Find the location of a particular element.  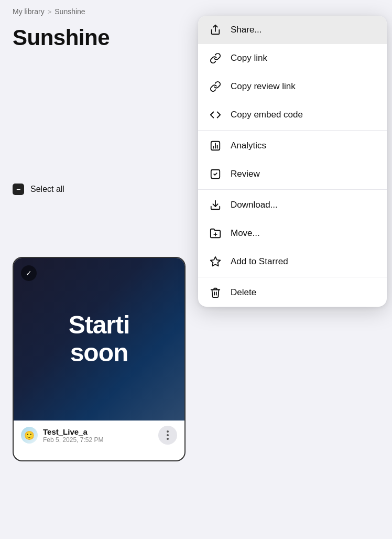

card-thumbnail: Starti soon is located at coordinates (99, 339).